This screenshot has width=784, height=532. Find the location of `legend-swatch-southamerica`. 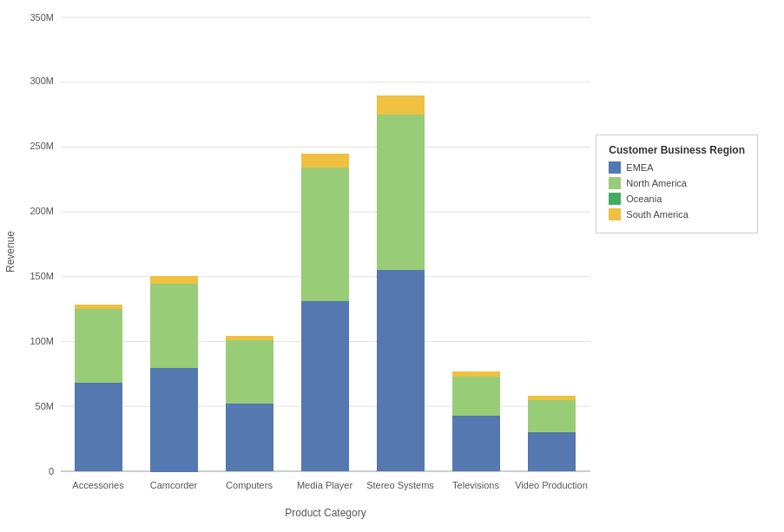

legend-swatch-southamerica is located at coordinates (615, 214).